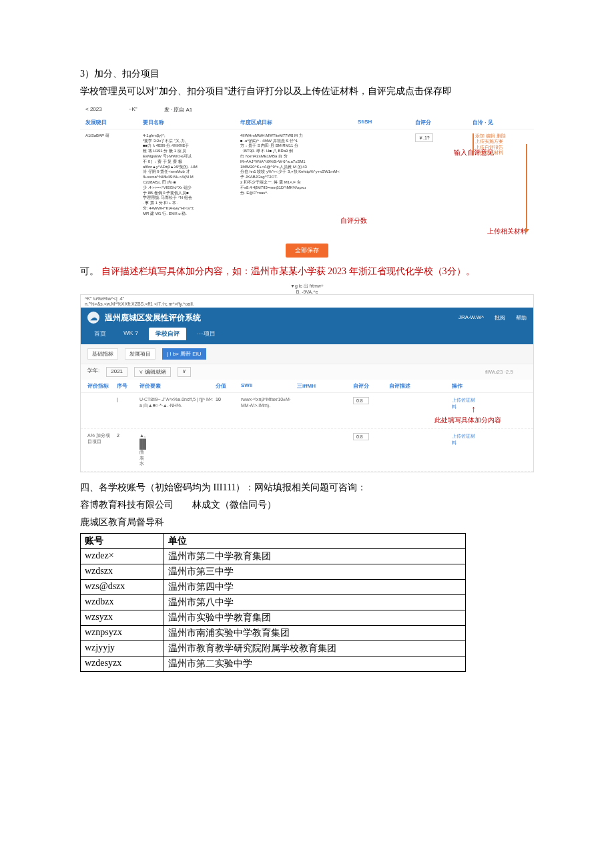  What do you see at coordinates (315, 648) in the screenshot?
I see `acct-u: 温州市教育教学研究院附属学校教育集团` at bounding box center [315, 648].